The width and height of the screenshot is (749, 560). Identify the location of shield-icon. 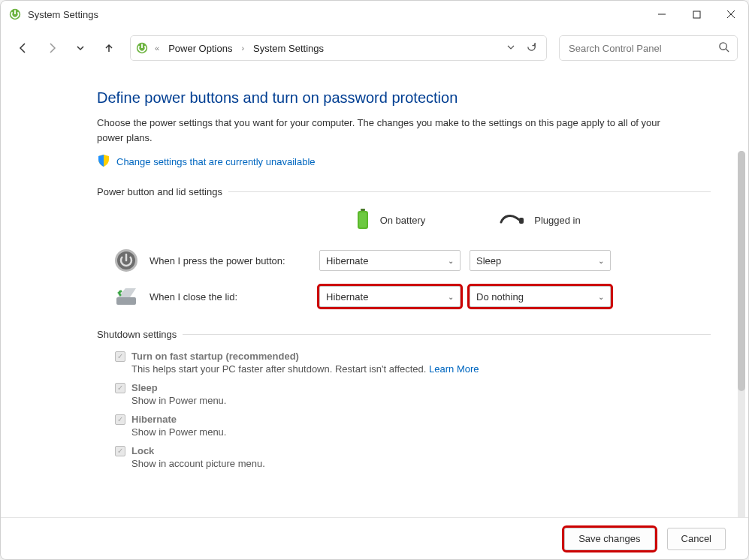
(104, 162).